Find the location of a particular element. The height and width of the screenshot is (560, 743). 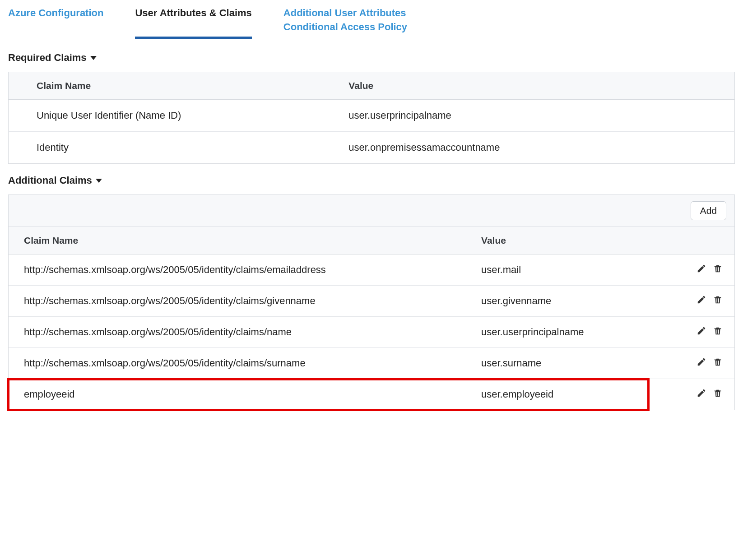

section-additional-claims-toggle: Additional Claims is located at coordinates (372, 180).